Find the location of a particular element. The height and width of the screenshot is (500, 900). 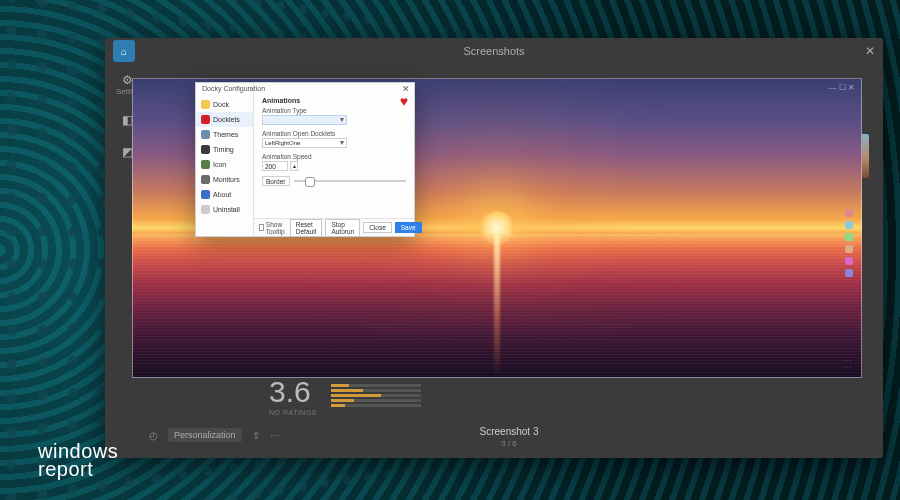

dialog-side-item: Timing is located at coordinates (224, 150).